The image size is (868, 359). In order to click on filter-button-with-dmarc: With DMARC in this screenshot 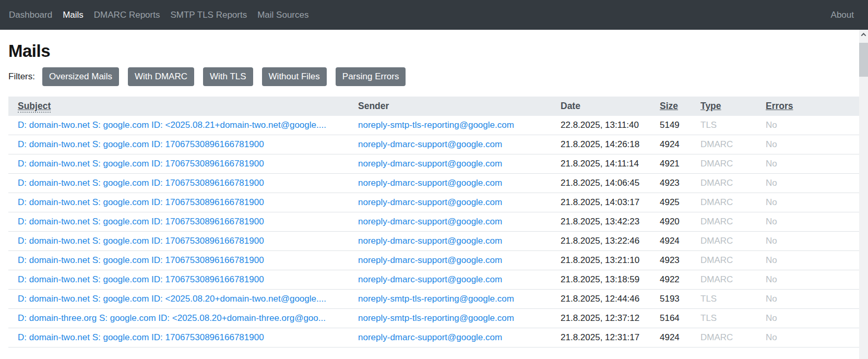, I will do `click(161, 77)`.